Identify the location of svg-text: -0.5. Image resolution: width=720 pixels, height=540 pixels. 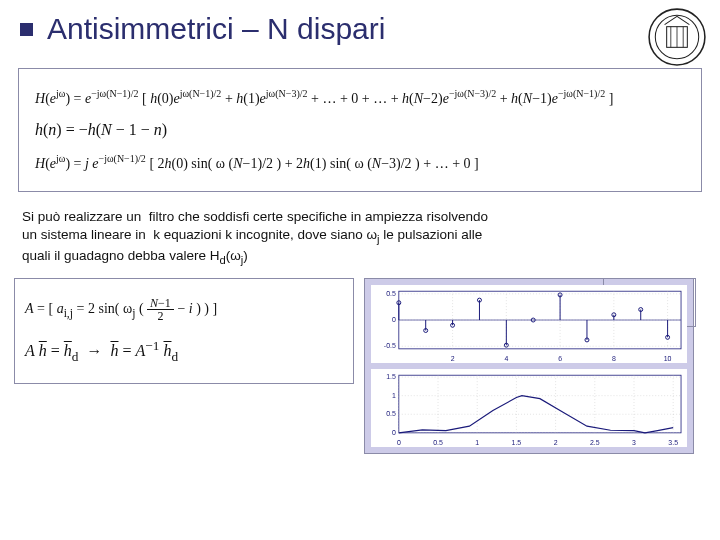
(390, 346).